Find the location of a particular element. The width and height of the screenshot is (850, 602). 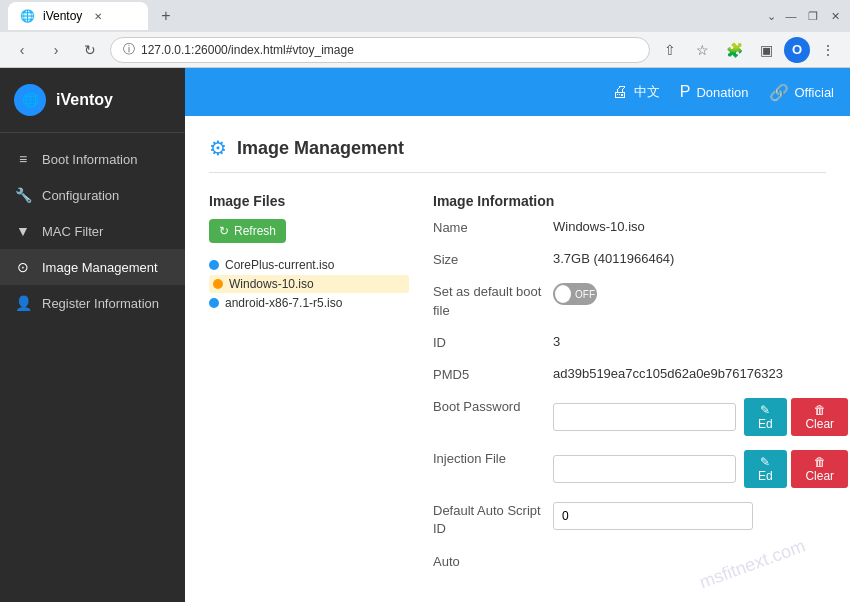

close-button: ✕ is located at coordinates (835, 16).